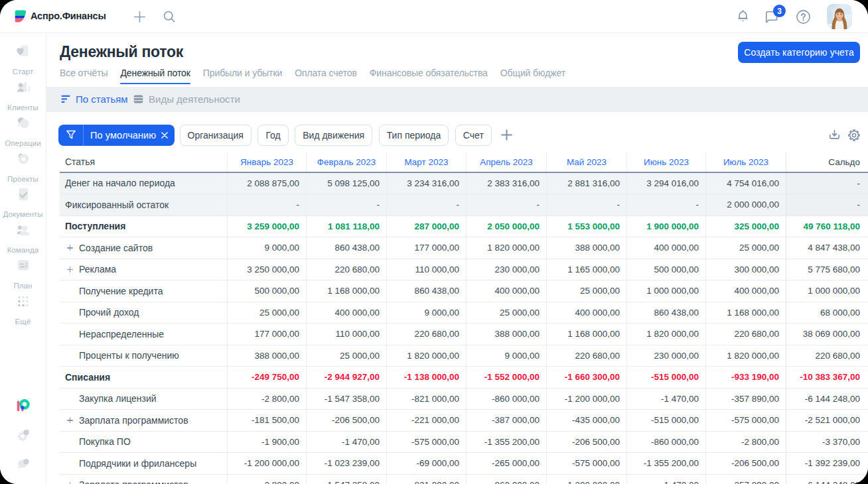 This screenshot has height=484, width=868. Describe the element at coordinates (143, 399) in the screenshot. I see `row-label: Закупка лицензий` at that location.